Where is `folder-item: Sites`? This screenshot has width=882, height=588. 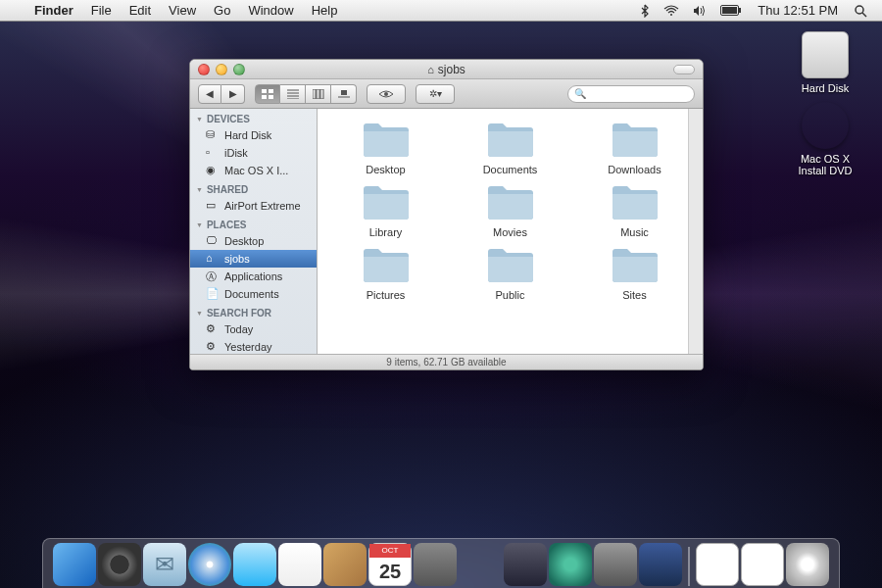 folder-item: Sites is located at coordinates (635, 272).